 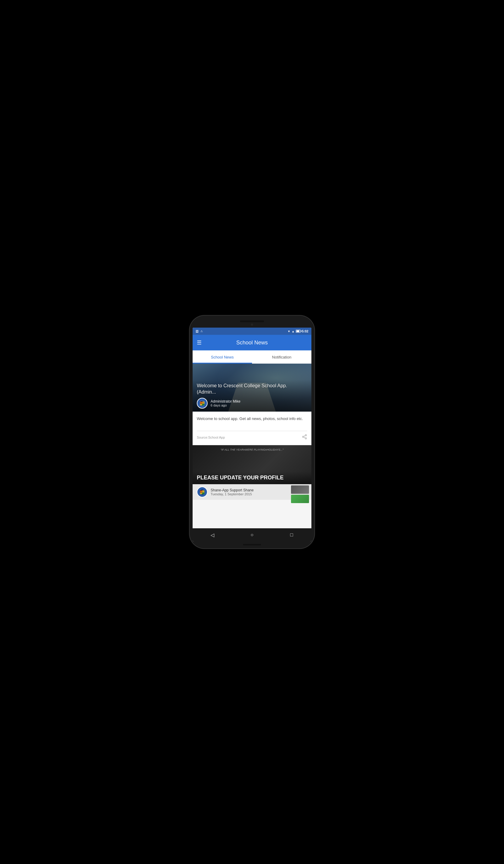 I want to click on news-1-source: Source:School App, so click(x=211, y=437).